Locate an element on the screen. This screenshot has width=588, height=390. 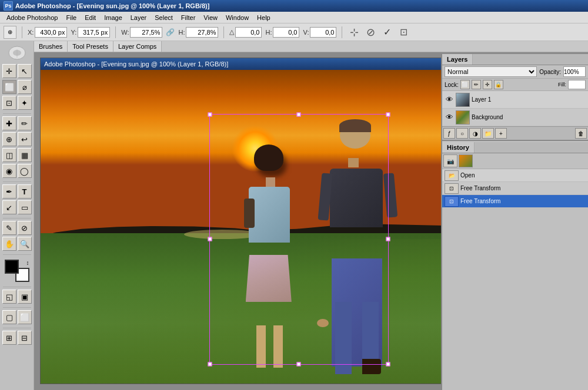
woman-left-leg is located at coordinates (261, 347).